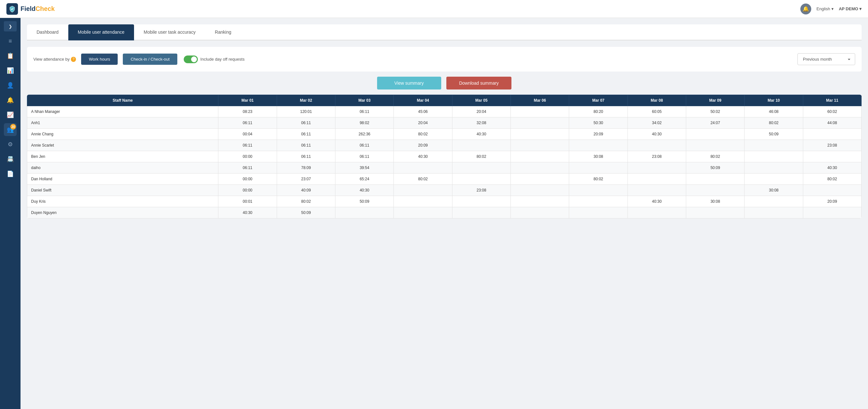 This screenshot has height=409, width=868. What do you see at coordinates (444, 156) in the screenshot?
I see `table-row: Ben Jen00:0006:1106:1140:3080:0230:0823:…` at bounding box center [444, 156].